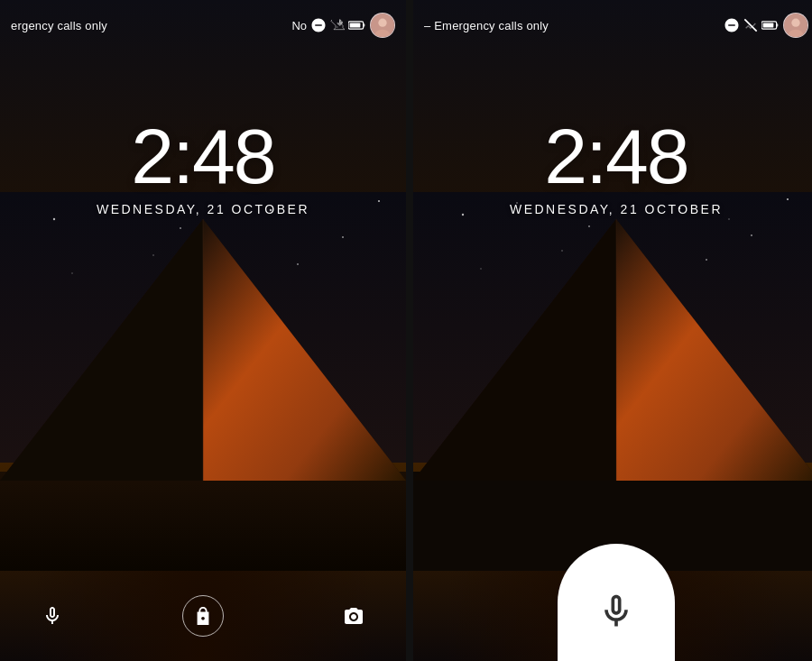  Describe the element at coordinates (52, 616) in the screenshot. I see `mic-button-left` at that location.